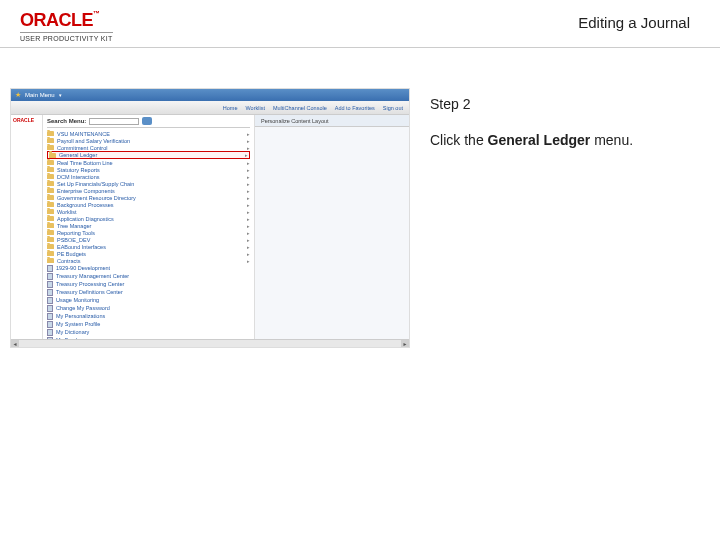 The height and width of the screenshot is (540, 720). What do you see at coordinates (148, 276) in the screenshot?
I see `menu-item: Treasury Management Center` at bounding box center [148, 276].